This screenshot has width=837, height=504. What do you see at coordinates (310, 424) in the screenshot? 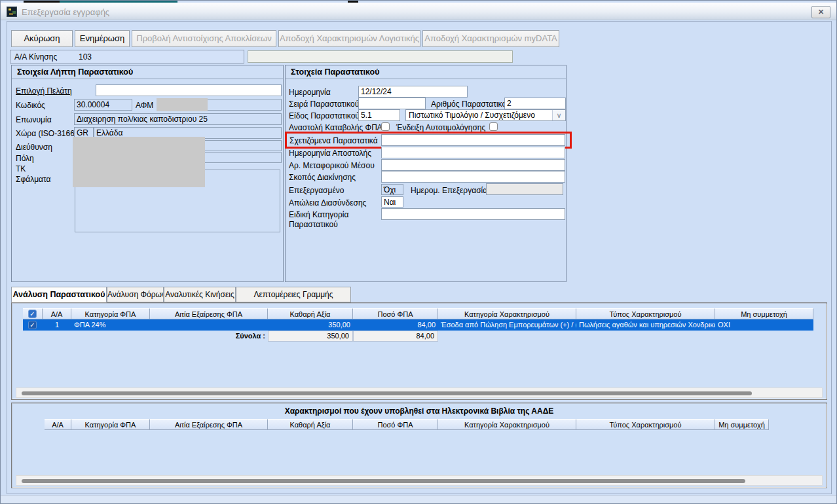
I see `col2-net-value: Καθαρή Αξία` at bounding box center [310, 424].